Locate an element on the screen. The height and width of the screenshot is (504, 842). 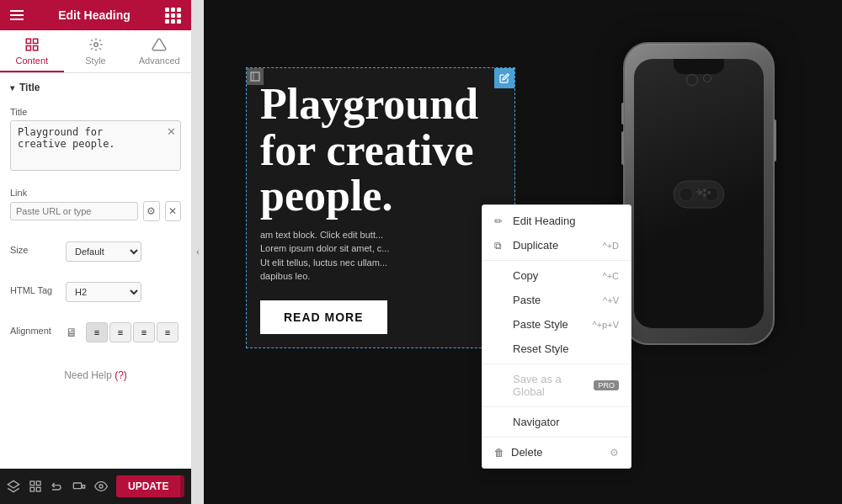
link-field-group: Link ⚙ ✕ is located at coordinates (96, 210).